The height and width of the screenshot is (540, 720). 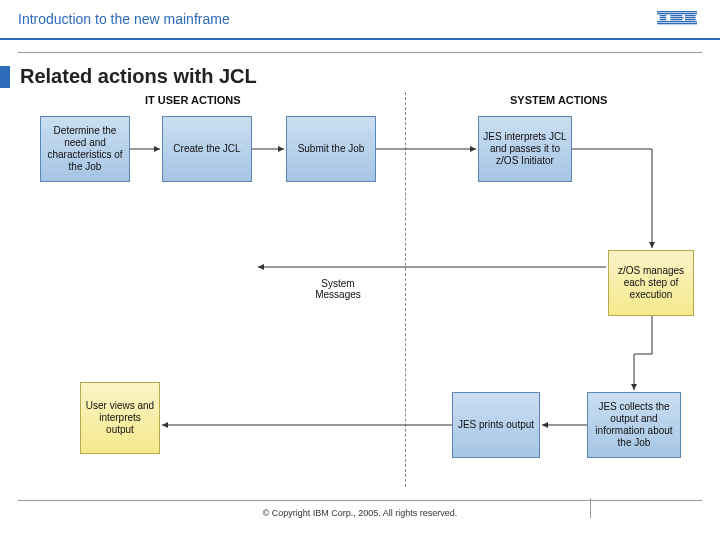 What do you see at coordinates (677, 19) in the screenshot?
I see `ibm-logo` at bounding box center [677, 19].